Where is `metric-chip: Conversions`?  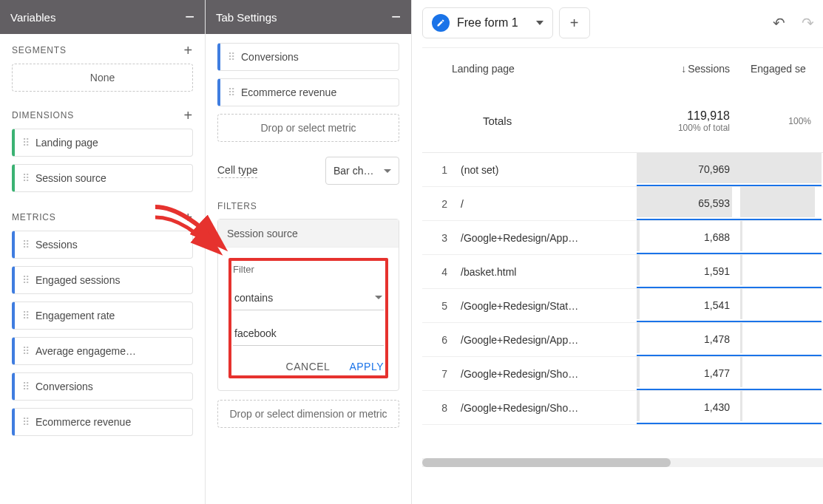
metric-chip: Conversions is located at coordinates (102, 386).